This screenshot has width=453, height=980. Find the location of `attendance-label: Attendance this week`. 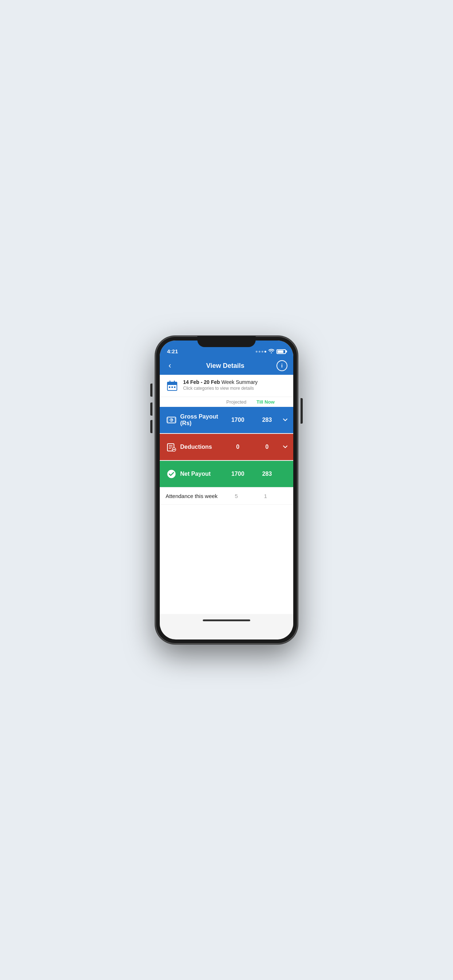

attendance-label: Attendance this week is located at coordinates (194, 496).